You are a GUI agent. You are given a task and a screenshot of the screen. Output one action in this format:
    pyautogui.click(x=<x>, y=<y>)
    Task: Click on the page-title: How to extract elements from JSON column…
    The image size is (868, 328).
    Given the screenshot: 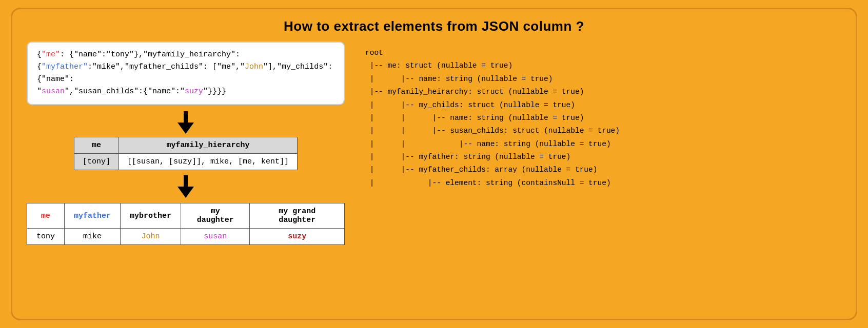 What is the action you would take?
    pyautogui.click(x=434, y=27)
    